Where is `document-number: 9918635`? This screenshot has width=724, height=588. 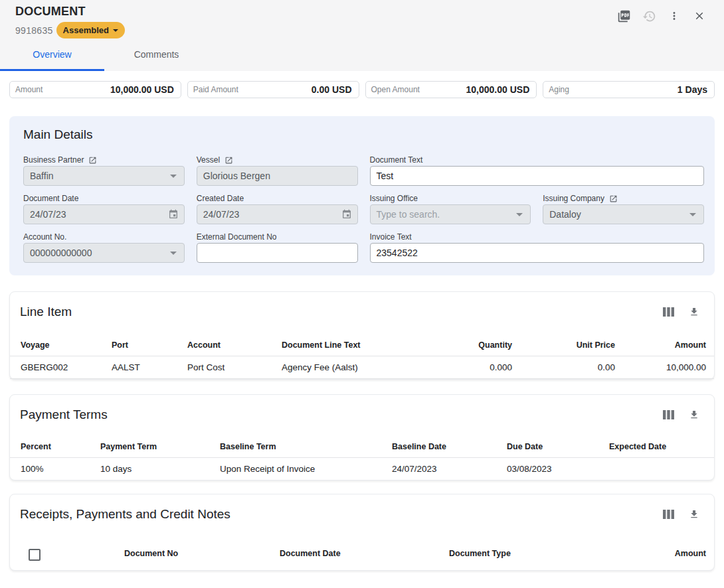 document-number: 9918635 is located at coordinates (35, 31).